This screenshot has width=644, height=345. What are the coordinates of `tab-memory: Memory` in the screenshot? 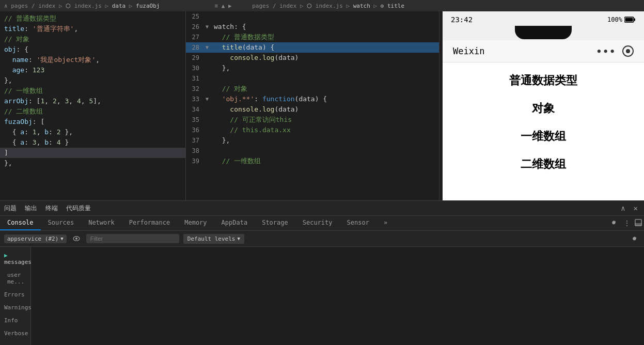 It's located at (195, 223).